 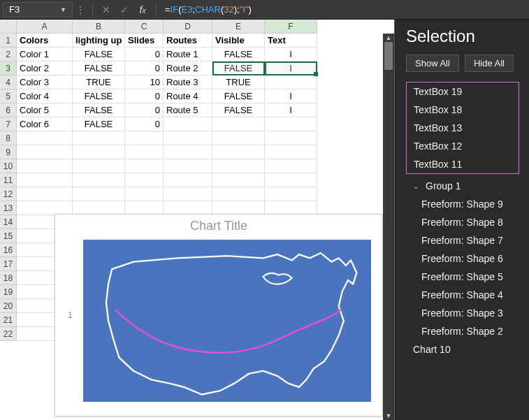 I want to click on name-box: F3 ▼, so click(x=38, y=10).